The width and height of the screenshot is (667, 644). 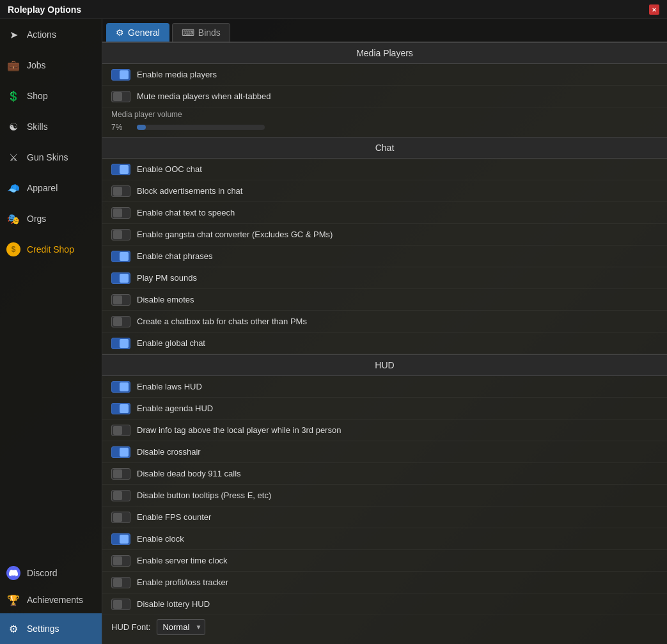 What do you see at coordinates (121, 300) in the screenshot?
I see `toggle-disable-emotes` at bounding box center [121, 300].